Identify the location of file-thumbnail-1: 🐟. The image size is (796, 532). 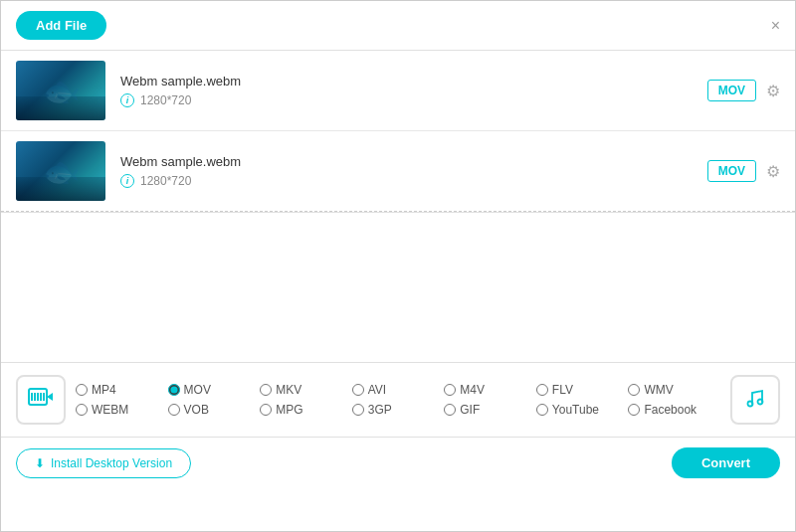
(61, 90).